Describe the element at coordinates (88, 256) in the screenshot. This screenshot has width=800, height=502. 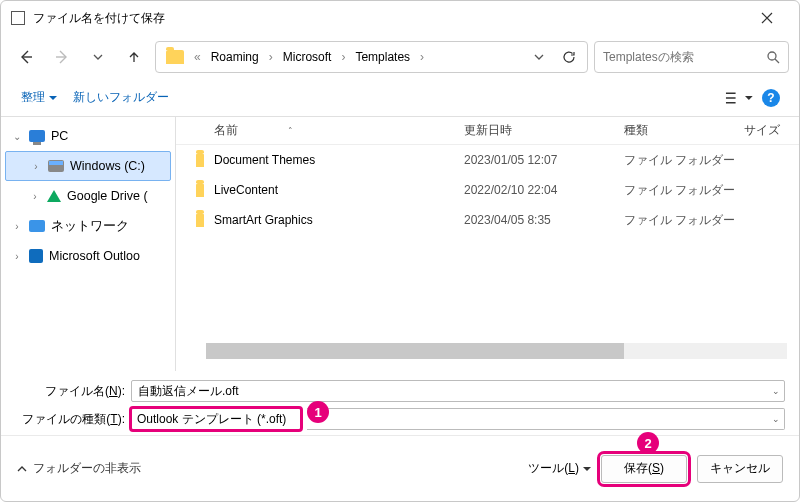
I see `tree-item-outlook: › Microsoft Outloo` at that location.